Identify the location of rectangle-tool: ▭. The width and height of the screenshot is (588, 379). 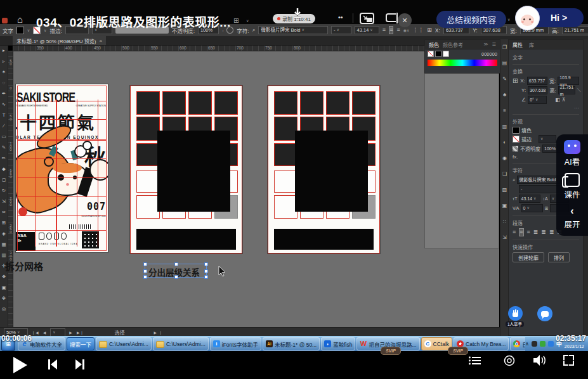
(4, 137).